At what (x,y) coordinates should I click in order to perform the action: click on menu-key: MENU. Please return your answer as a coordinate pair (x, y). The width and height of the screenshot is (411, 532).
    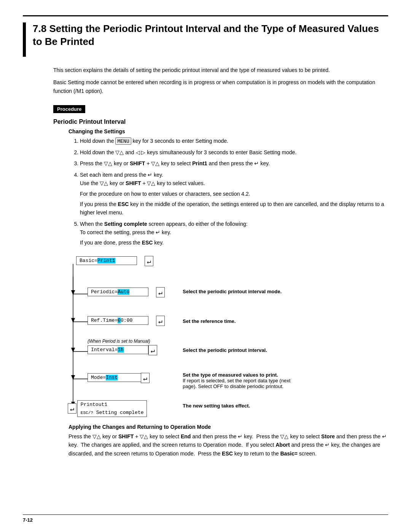
    Looking at the image, I should click on (123, 141).